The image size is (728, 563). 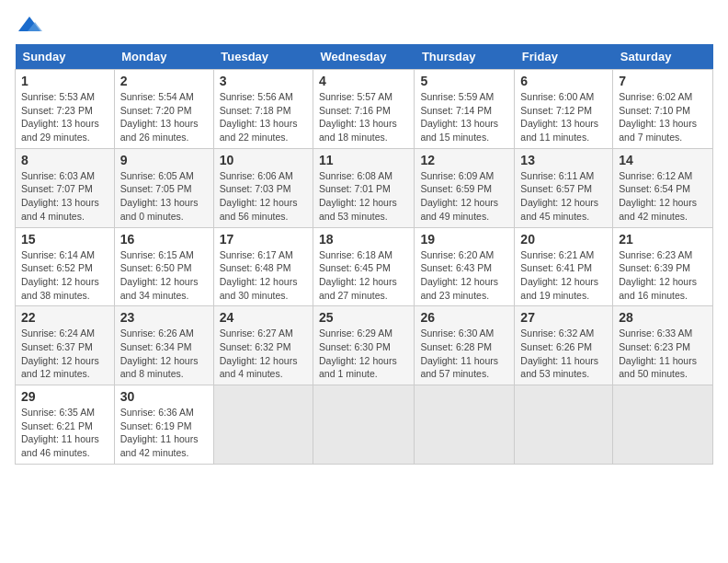 What do you see at coordinates (263, 346) in the screenshot?
I see `calendar-day-cell: 24Sunrise: 6:27 AM Sunset: 6:32 PM Dayli…` at bounding box center [263, 346].